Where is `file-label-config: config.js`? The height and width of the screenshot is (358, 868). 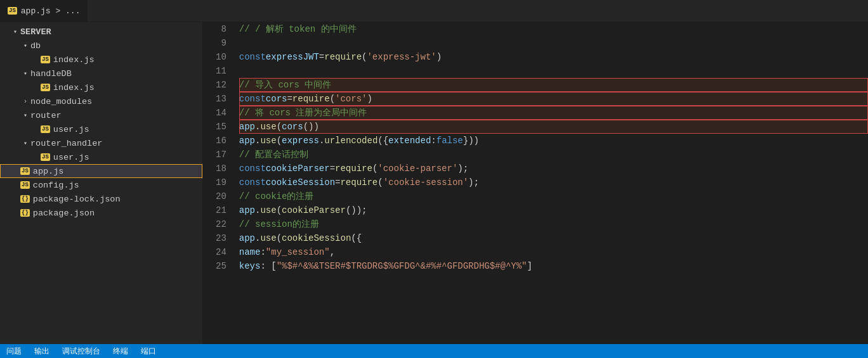 file-label-config: config.js is located at coordinates (56, 185).